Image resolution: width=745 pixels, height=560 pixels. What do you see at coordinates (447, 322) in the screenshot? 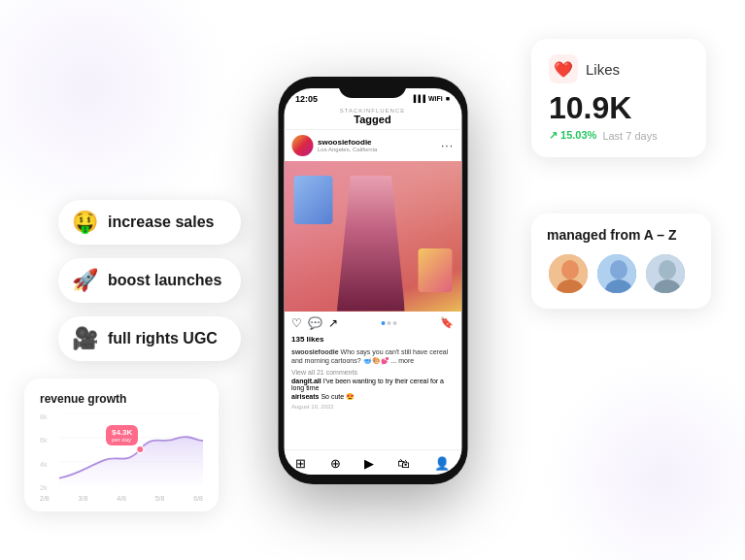
I see `bookmark-button: 🔖` at bounding box center [447, 322].